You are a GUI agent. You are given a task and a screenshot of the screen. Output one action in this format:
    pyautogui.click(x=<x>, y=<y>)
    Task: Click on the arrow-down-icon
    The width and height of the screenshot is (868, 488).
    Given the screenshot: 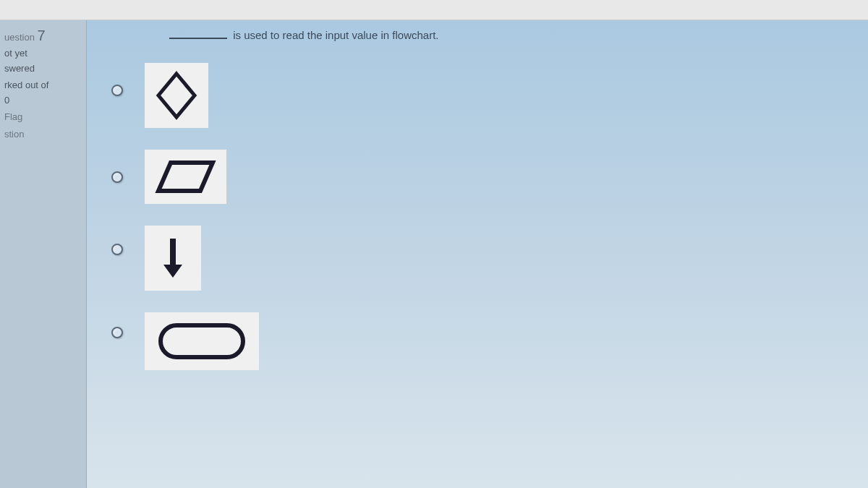 What is the action you would take?
    pyautogui.click(x=173, y=258)
    